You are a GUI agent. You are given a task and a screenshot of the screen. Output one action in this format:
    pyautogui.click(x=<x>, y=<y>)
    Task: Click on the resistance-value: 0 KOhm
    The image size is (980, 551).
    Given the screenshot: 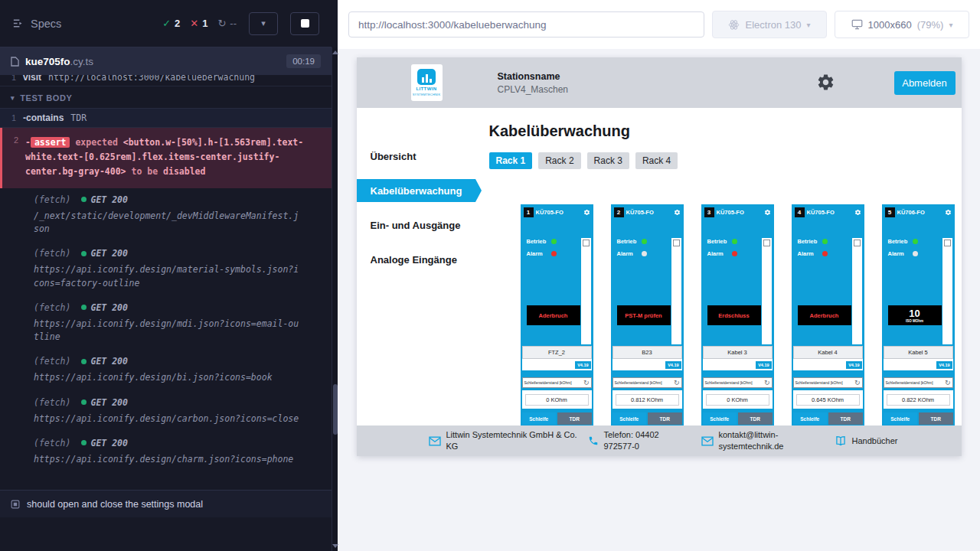 What is the action you would take?
    pyautogui.click(x=557, y=399)
    